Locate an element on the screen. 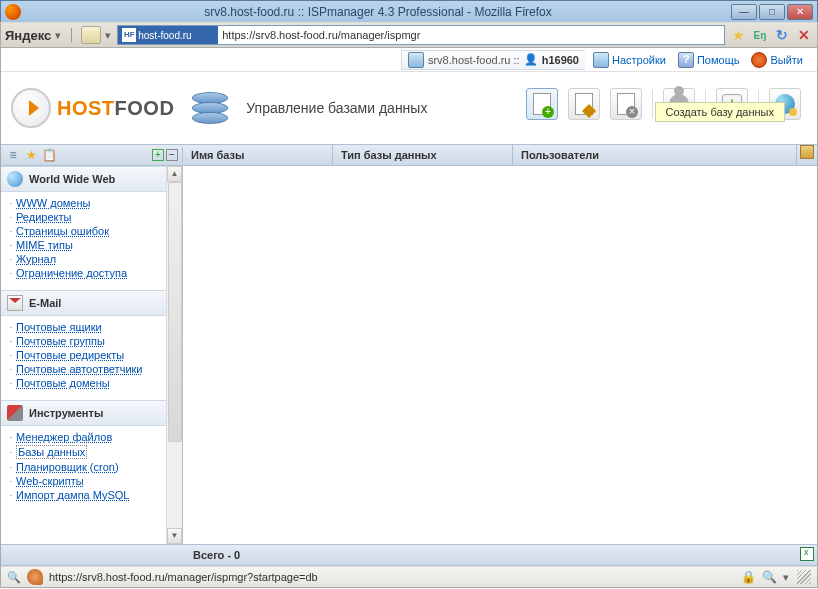 Image resolution: width=818 pixels, height=589 pixels. sidebar-item: ∙∙Планировщик (cron) is located at coordinates (88, 467).